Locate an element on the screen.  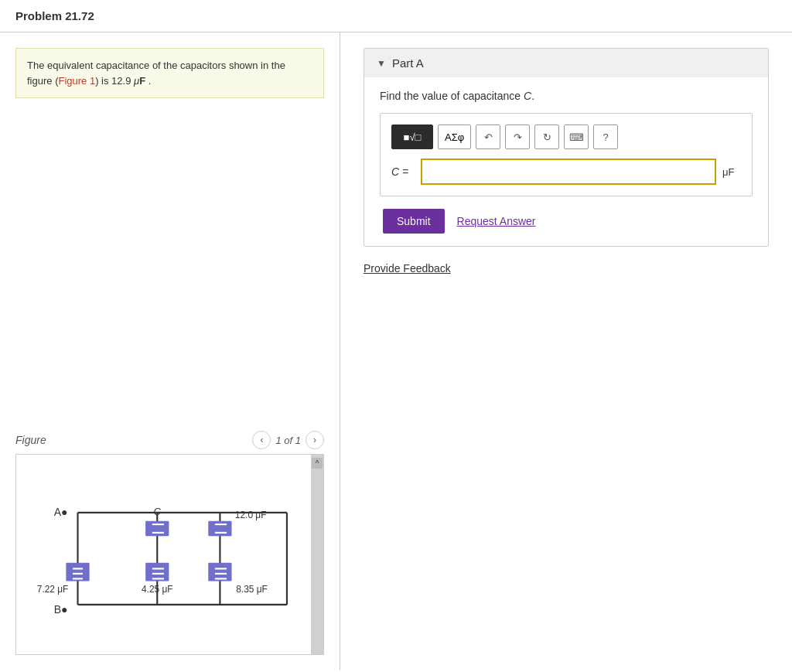
info-text-2: ) is 12.9 is located at coordinates (114, 80).